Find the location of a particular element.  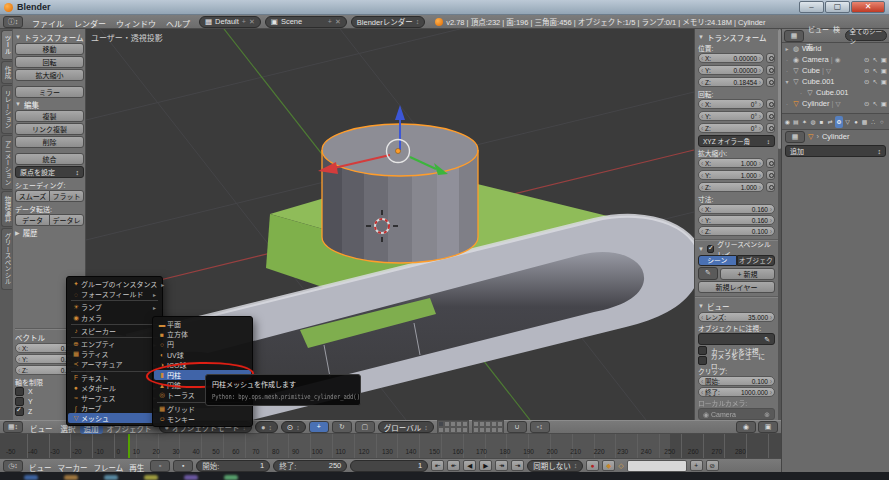

properties-tab: ▽ is located at coordinates (848, 122).